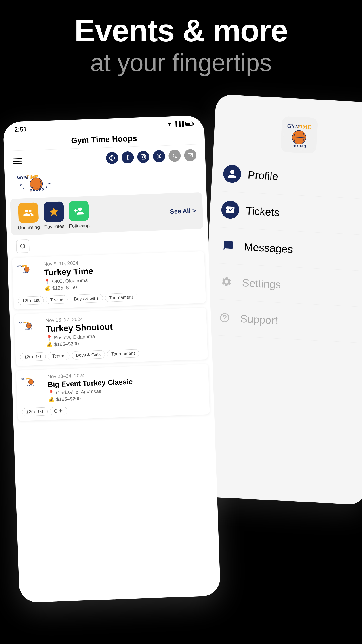 The image size is (362, 644). What do you see at coordinates (269, 248) in the screenshot?
I see `messages-label: Messages` at bounding box center [269, 248].